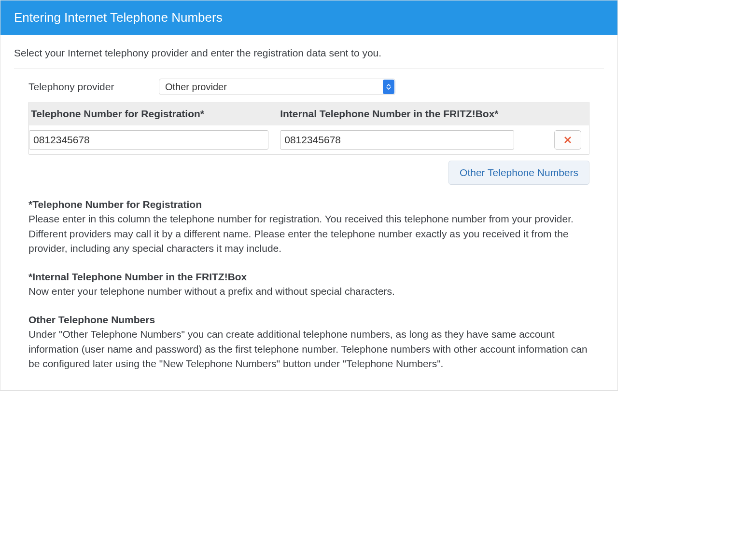  Describe the element at coordinates (309, 140) in the screenshot. I see `table-row` at that location.